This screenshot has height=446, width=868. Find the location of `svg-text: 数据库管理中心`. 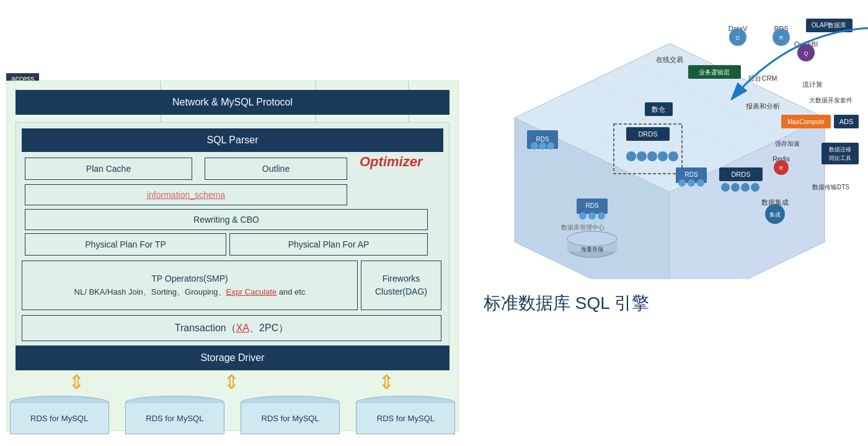

svg-text: 数据库管理中心 is located at coordinates (583, 227).